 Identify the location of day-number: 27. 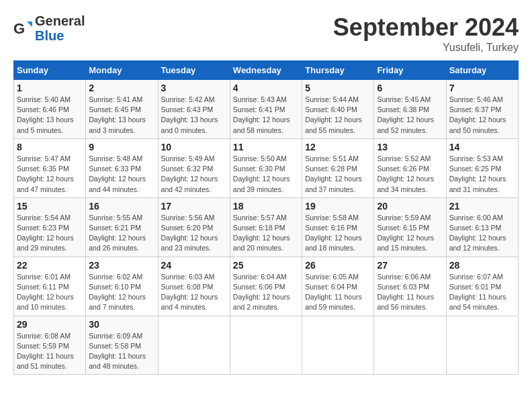
(410, 265).